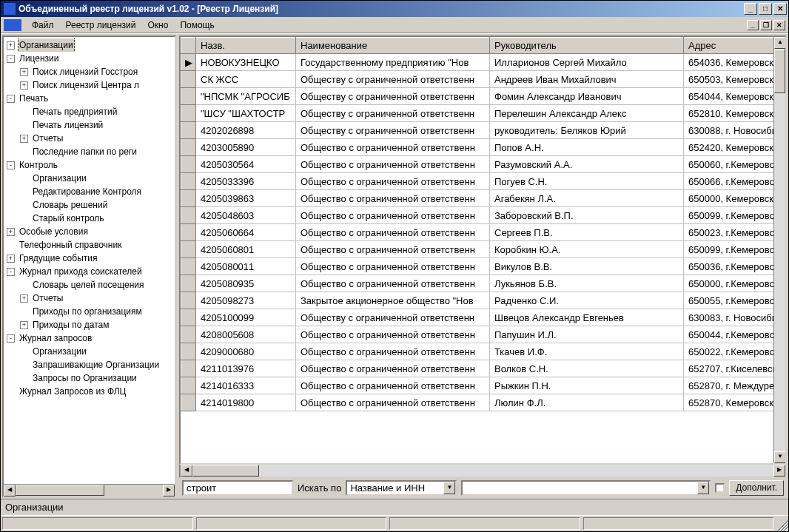  Describe the element at coordinates (478, 232) in the screenshot. I see `table-row: 4205060664Общество с ограниченной ответс…` at that location.